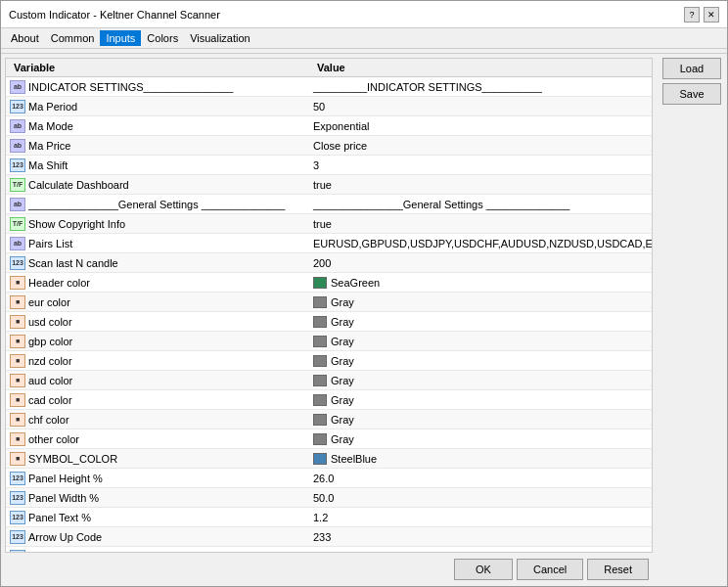  I want to click on row-variable-text: Arrow Up Code, so click(65, 537).